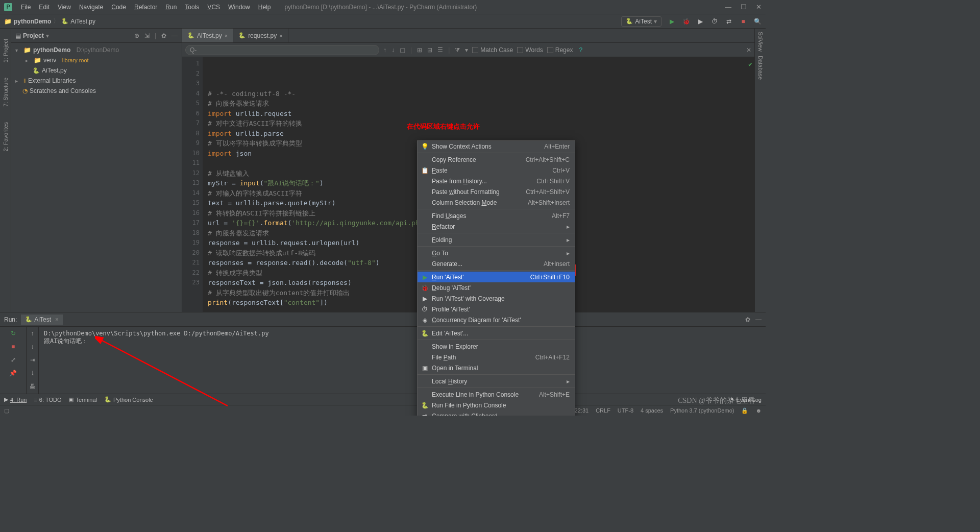 Image resolution: width=980 pixels, height=532 pixels. What do you see at coordinates (420, 50) in the screenshot?
I see `add-selection-icon: ⊞` at bounding box center [420, 50].